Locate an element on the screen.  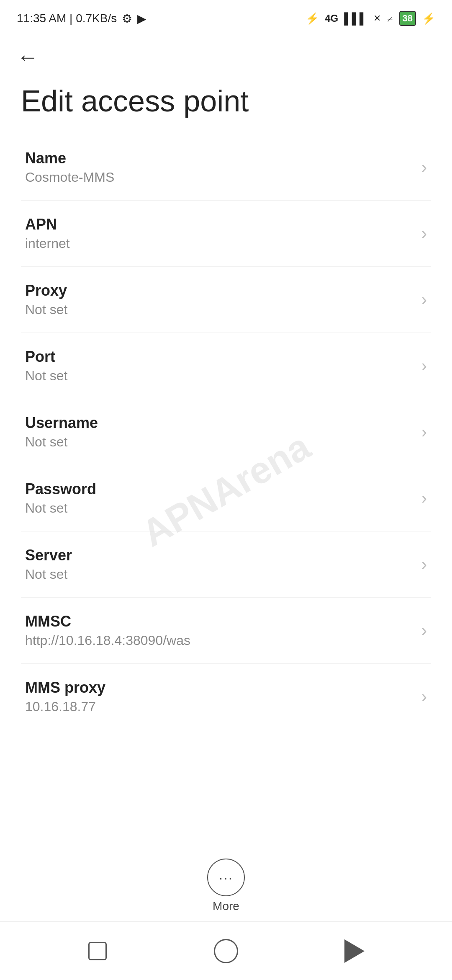
nav-home-button is located at coordinates (226, 951).